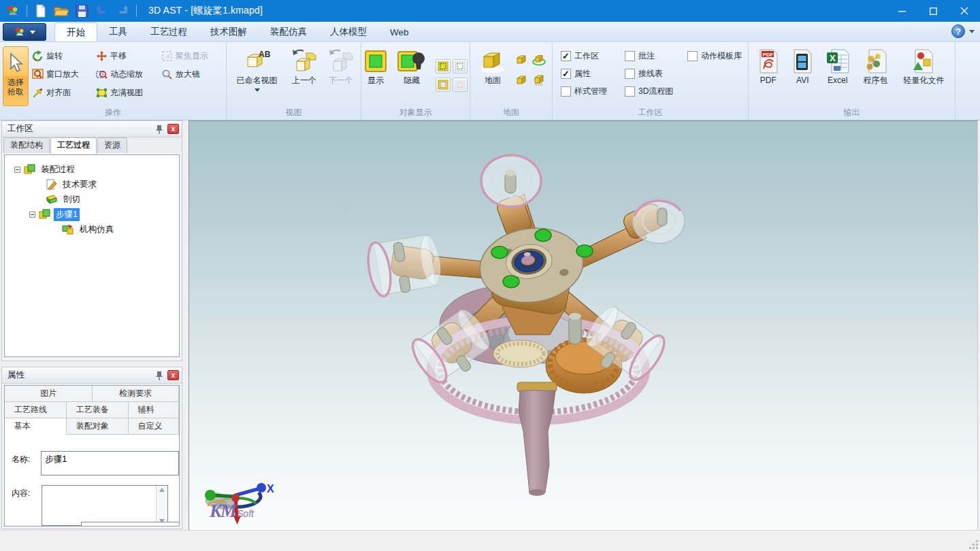 The height and width of the screenshot is (551, 980). I want to click on tree-item-tech-requirements: 技术要求, so click(92, 184).